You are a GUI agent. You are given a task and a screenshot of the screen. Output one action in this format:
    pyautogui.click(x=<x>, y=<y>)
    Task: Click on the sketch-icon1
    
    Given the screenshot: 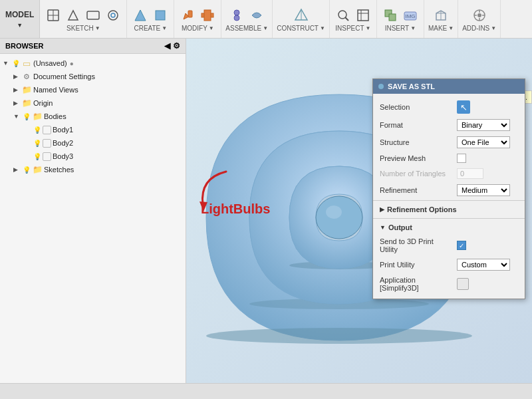 What is the action you would take?
    pyautogui.click(x=53, y=15)
    